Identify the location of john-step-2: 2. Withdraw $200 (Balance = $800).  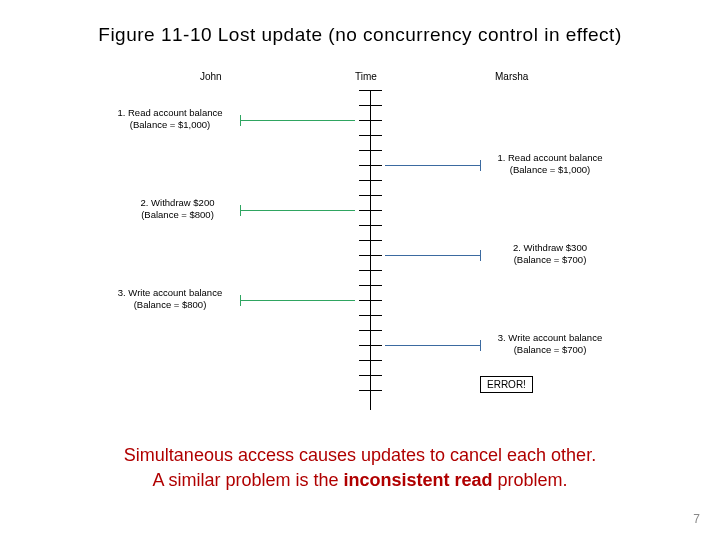
(178, 209).